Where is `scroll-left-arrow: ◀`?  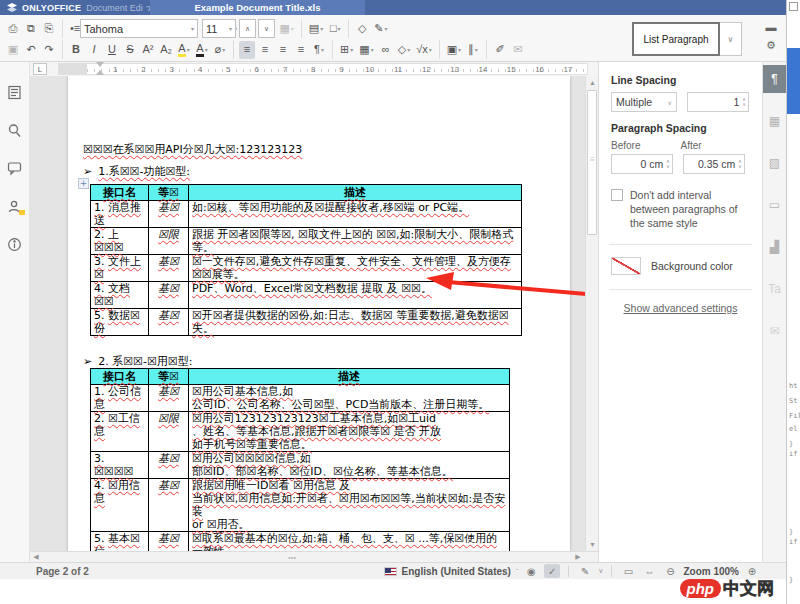 scroll-left-arrow: ◀ is located at coordinates (36, 557).